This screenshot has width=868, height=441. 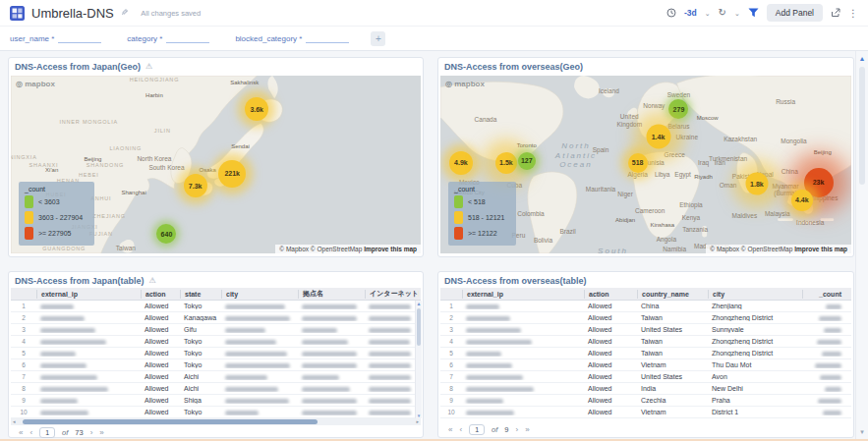 I want to click on refresh-chevron-down-icon: ⌄, so click(x=737, y=14).